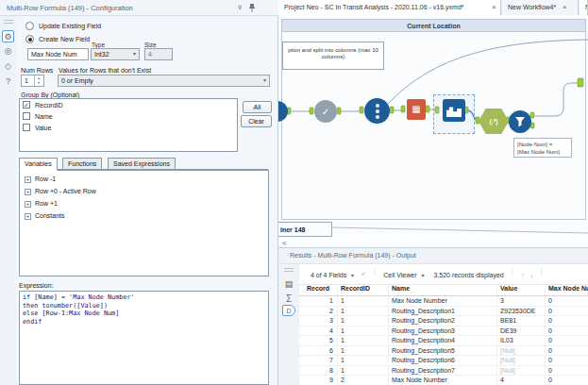 The width and height of the screenshot is (588, 385). Describe the element at coordinates (140, 8) in the screenshot. I see `config-panel-titlebar: Multi-Row Formula (149) - Configuration …` at that location.